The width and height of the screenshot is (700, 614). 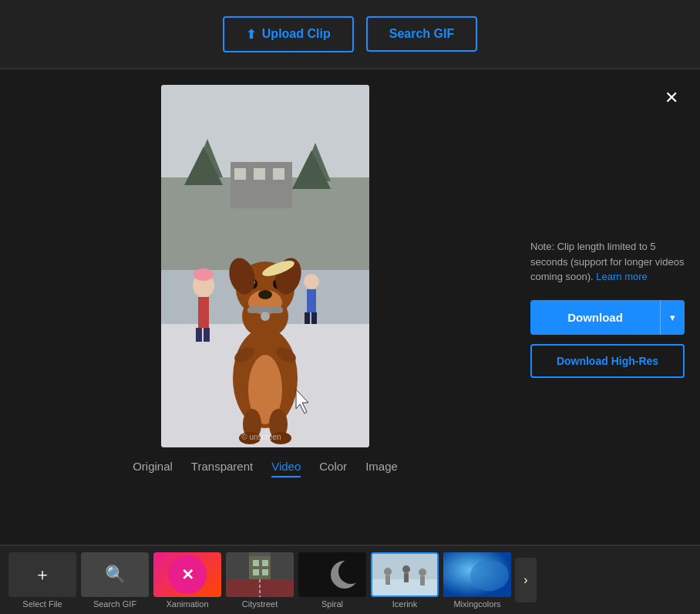 What do you see at coordinates (42, 604) in the screenshot?
I see `strip-label-select: Select File` at bounding box center [42, 604].